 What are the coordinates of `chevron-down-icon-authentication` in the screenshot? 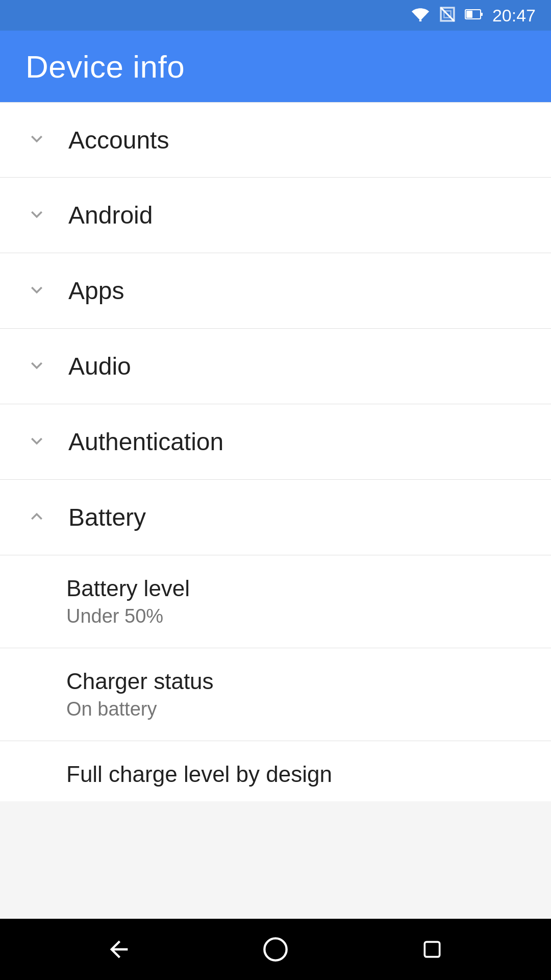 It's located at (37, 442).